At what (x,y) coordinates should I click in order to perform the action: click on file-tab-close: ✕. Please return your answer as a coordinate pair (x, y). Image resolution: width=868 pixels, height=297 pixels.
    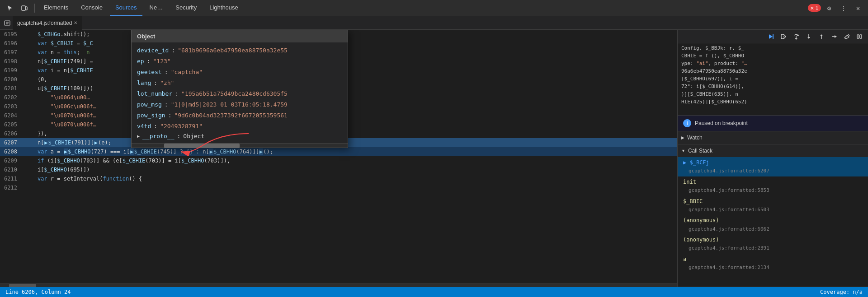
    Looking at the image, I should click on (75, 23).